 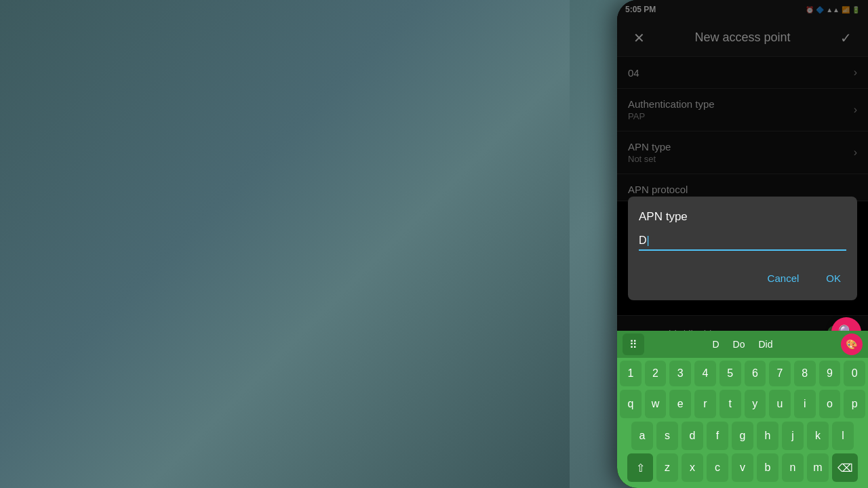 I want to click on key-d: d, so click(x=692, y=436).